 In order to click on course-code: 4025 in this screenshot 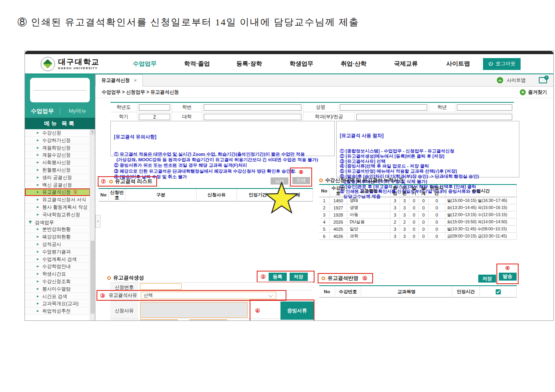, I will do `click(339, 229)`.